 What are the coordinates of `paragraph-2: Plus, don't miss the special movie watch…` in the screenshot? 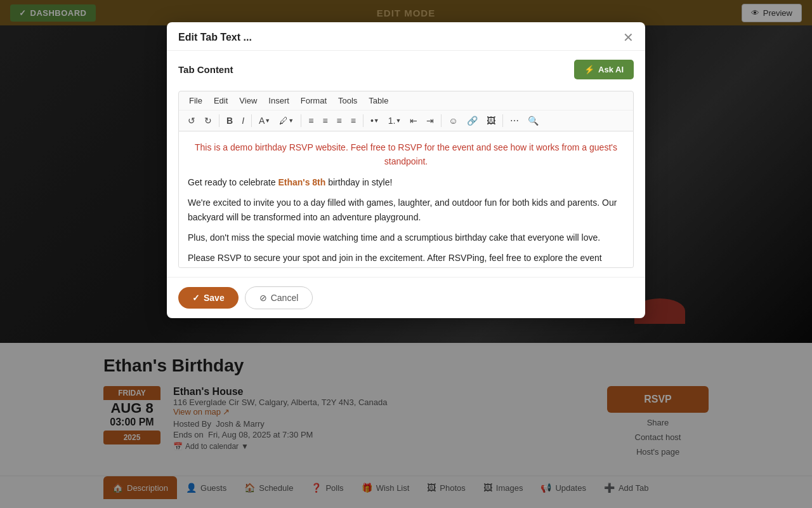 It's located at (406, 237).